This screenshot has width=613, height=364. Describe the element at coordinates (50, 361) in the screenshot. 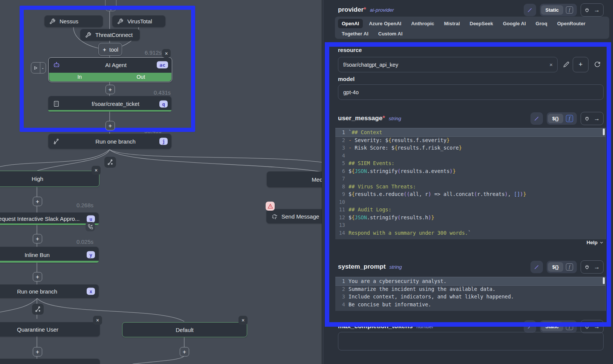

I see `node-partial-bottom` at that location.